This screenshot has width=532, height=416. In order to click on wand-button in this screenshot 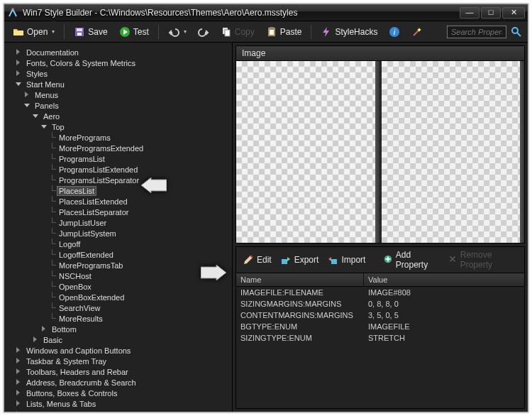, I will do `click(417, 32)`.